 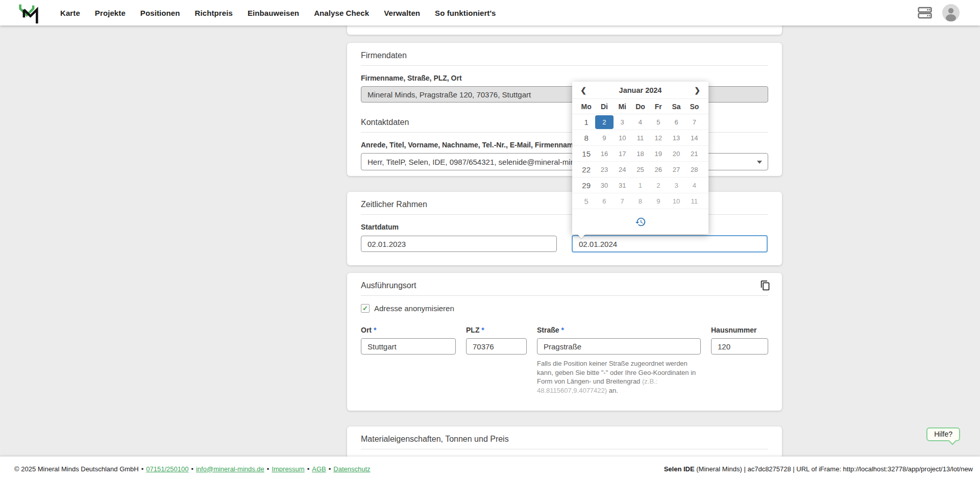 What do you see at coordinates (679, 469) in the screenshot?
I see `footer-brand: Selen IDE` at bounding box center [679, 469].